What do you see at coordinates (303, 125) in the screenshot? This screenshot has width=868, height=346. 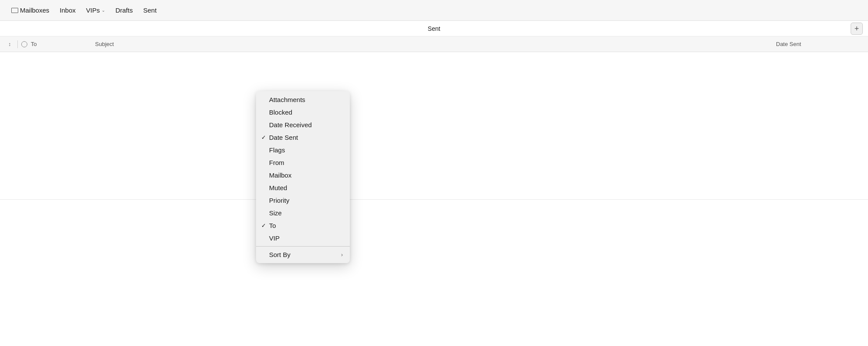 I see `menu-item-date-received: Date Received` at bounding box center [303, 125].